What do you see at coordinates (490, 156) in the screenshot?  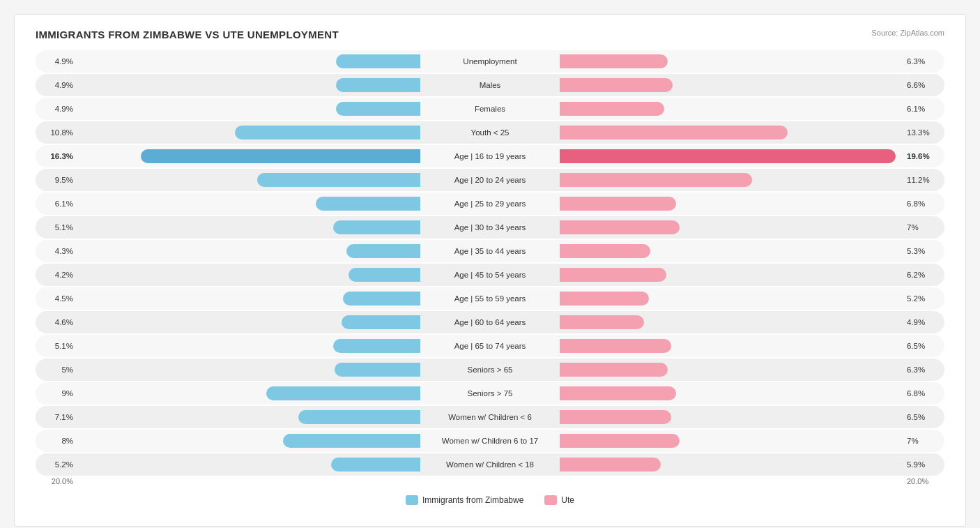 I see `bar-row: 16.3%Age | 16 to 19 years19.6%` at bounding box center [490, 156].